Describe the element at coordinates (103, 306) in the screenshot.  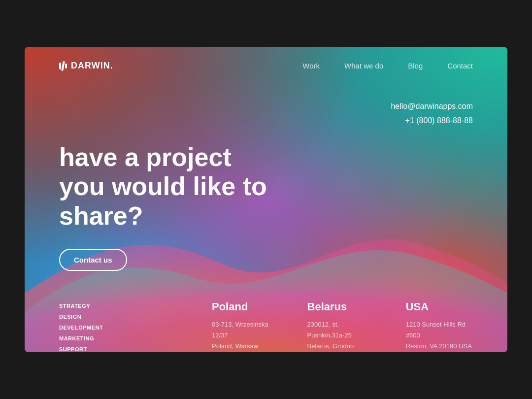
I see `service-item: STRATEGY` at that location.